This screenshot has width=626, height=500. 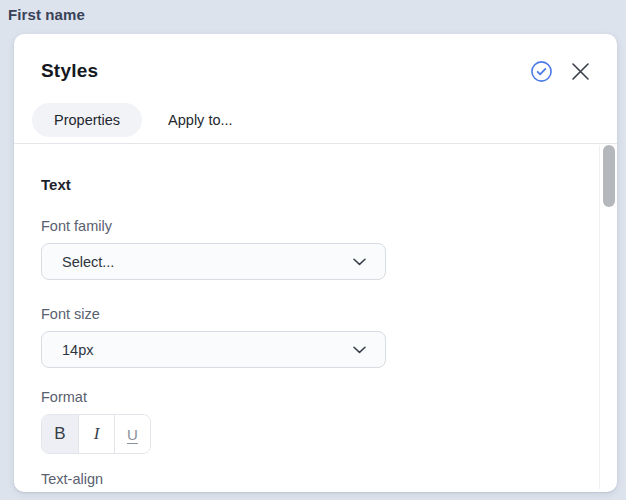 I want to click on font-family-label: Font family, so click(x=317, y=226).